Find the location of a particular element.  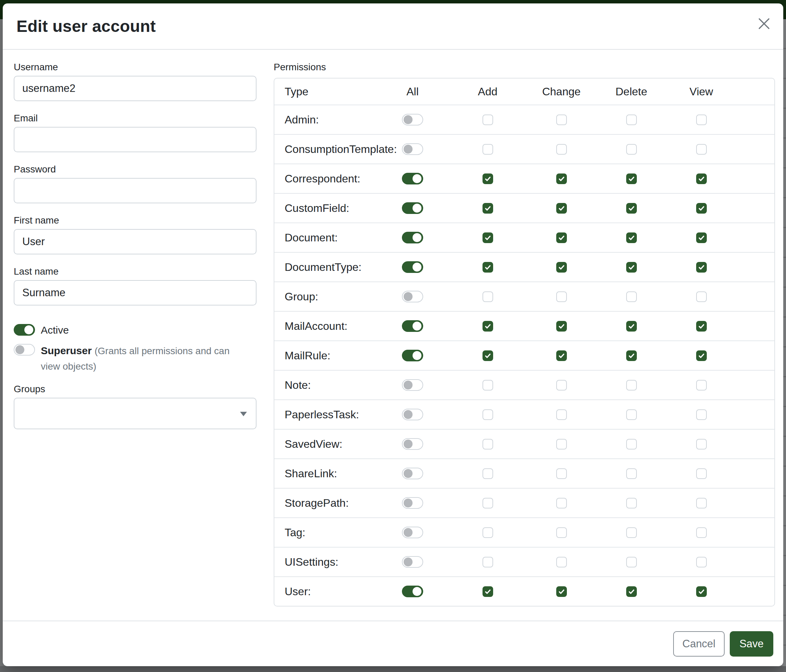

password-input is located at coordinates (135, 190).